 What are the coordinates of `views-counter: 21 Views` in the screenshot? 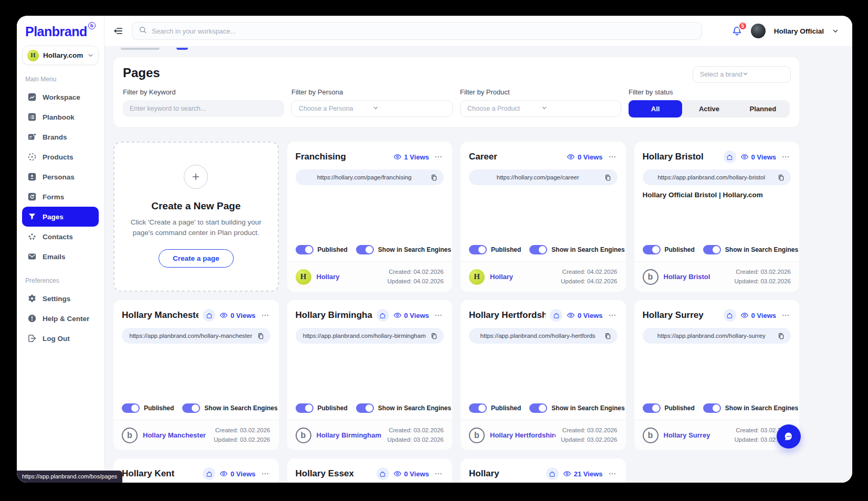 It's located at (583, 474).